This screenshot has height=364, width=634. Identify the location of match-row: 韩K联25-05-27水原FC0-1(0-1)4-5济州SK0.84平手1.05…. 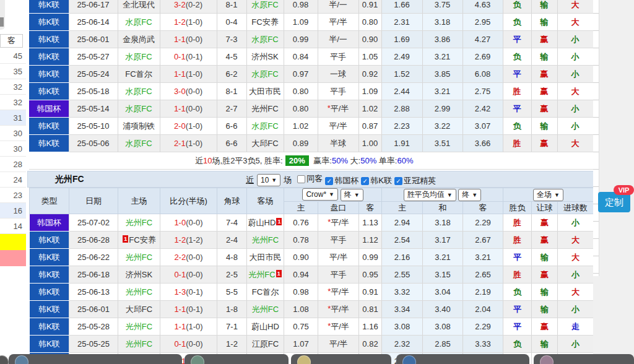
(311, 57).